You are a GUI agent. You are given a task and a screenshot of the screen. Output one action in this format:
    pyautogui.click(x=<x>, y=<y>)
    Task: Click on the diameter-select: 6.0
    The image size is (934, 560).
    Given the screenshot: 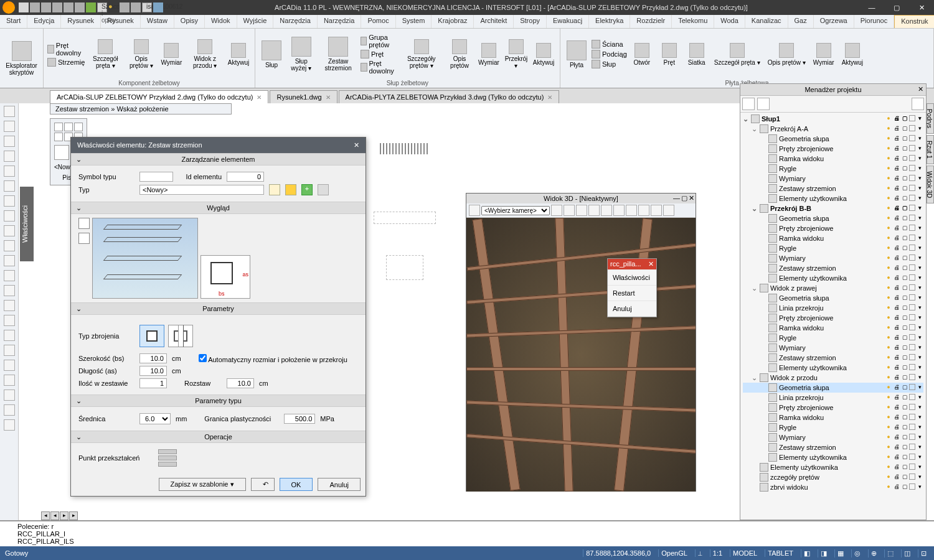 What is the action you would take?
    pyautogui.click(x=155, y=419)
    